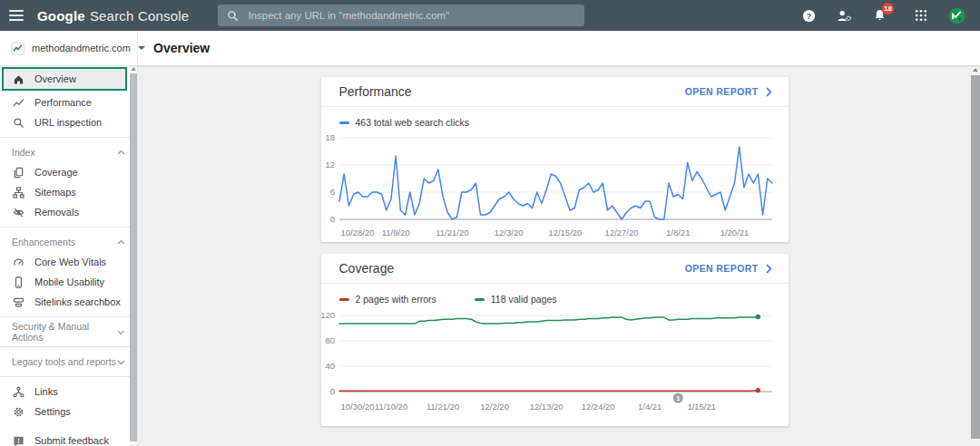 The height and width of the screenshot is (446, 980). I want to click on svg-text: 1/8/21, so click(678, 232).